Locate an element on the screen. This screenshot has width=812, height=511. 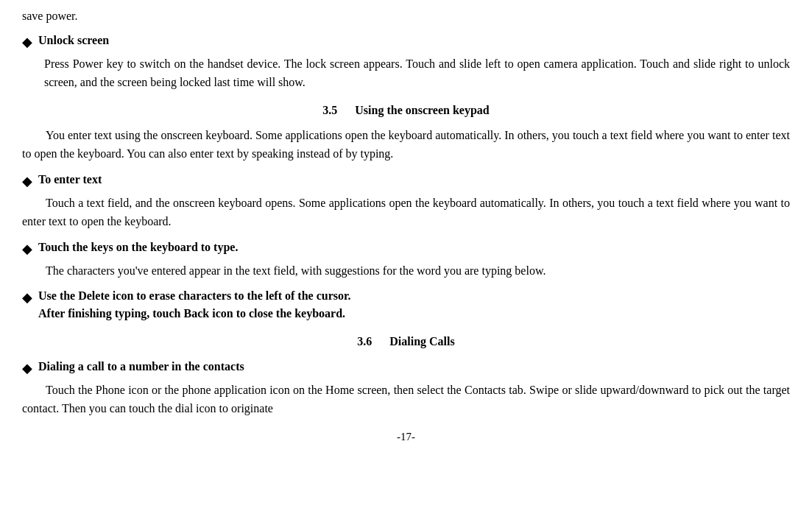
touch-keys-body: The characters you've entered appear in … is located at coordinates (406, 271).